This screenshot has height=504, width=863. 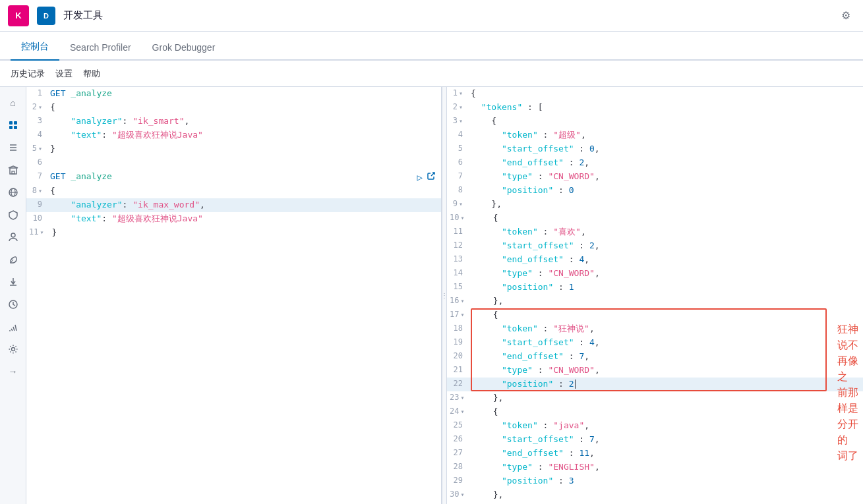 I want to click on tab-console: 控制台, so click(x=35, y=47).